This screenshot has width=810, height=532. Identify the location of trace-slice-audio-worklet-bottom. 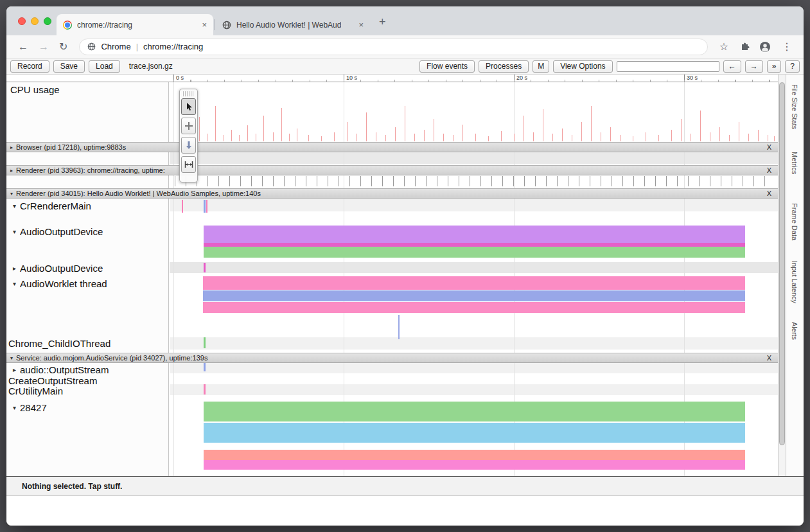
(474, 307).